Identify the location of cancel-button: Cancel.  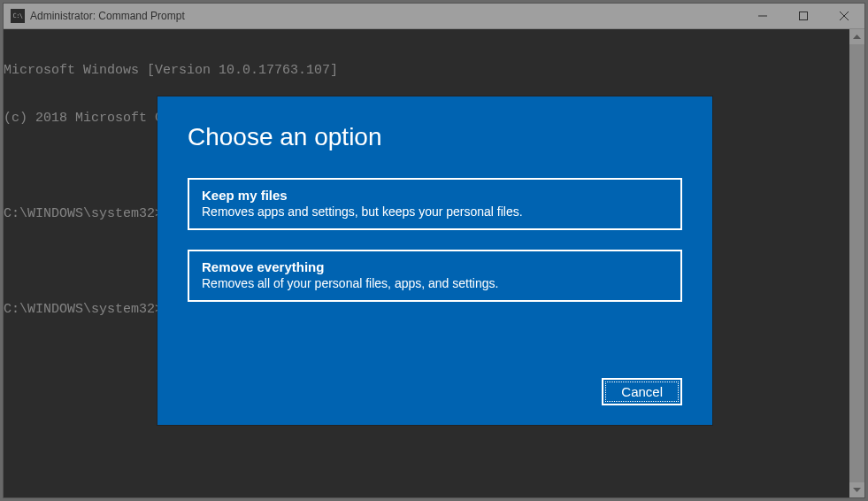
(642, 391).